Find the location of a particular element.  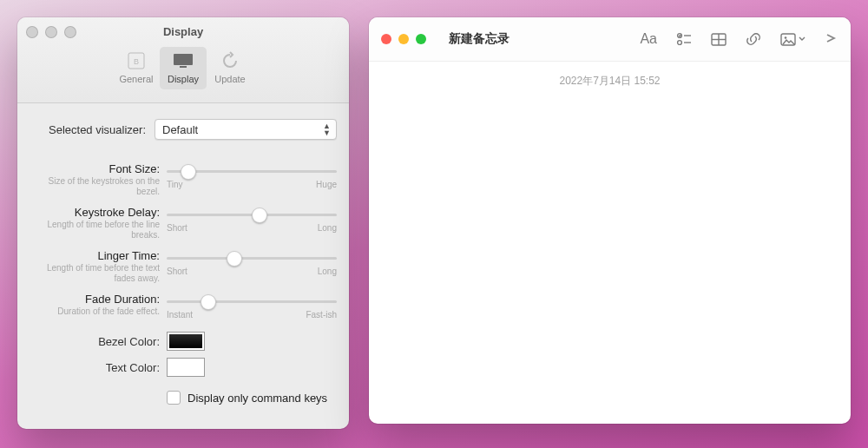

link-icon is located at coordinates (753, 39).